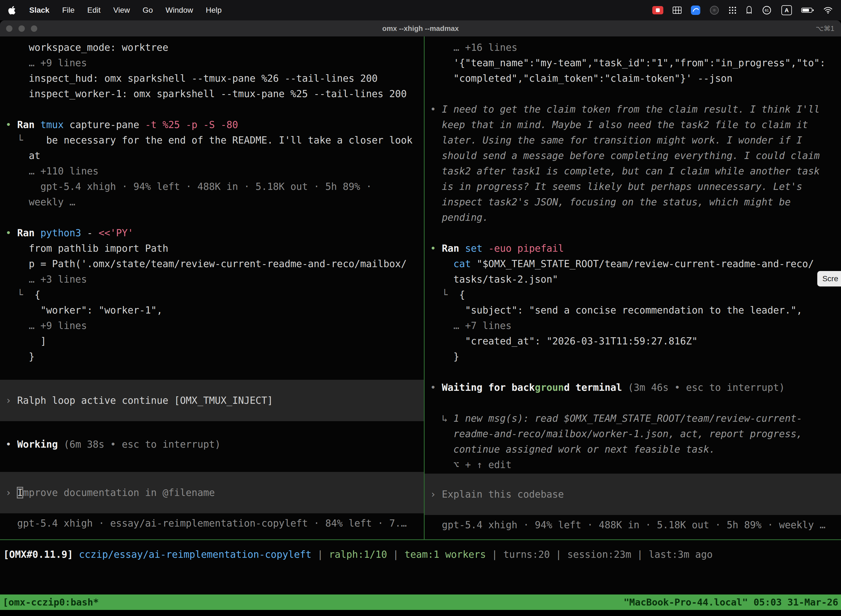  I want to click on terminal-line: … +16 lines, so click(633, 48).